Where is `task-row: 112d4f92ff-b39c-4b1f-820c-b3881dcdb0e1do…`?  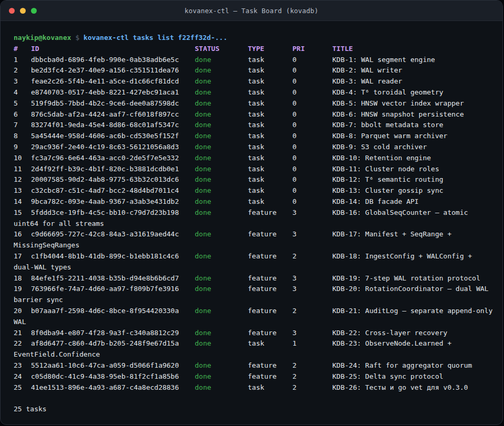 task-row: 112d4f92ff-b39c-4b1f-820c-b3881dcdb0e1do… is located at coordinates (258, 170).